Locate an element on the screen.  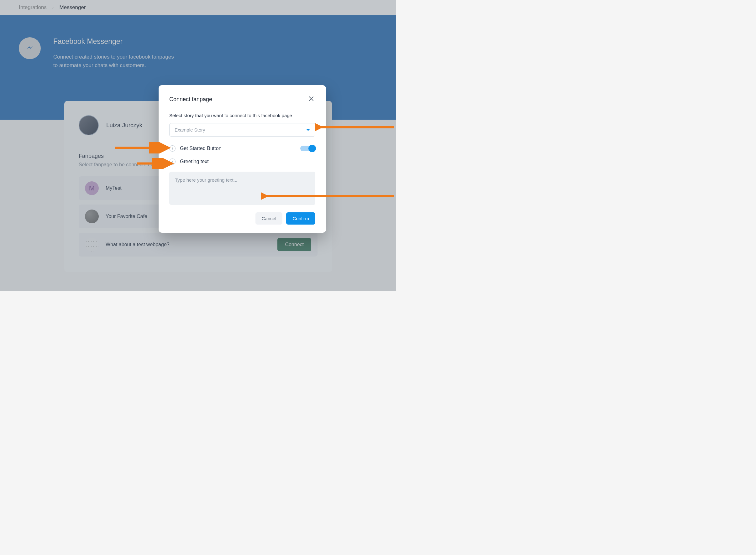
toggle-knob is located at coordinates (312, 148).